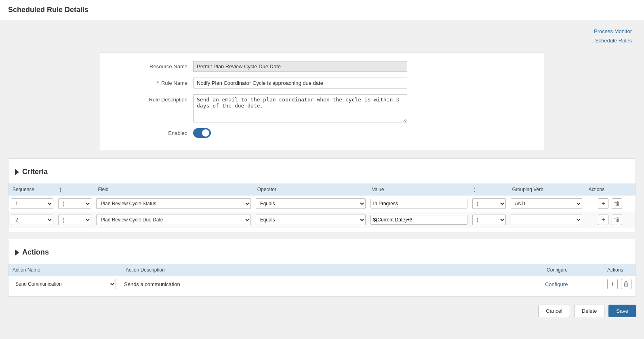 This screenshot has height=339, width=644. I want to click on action-row-1: Send Communication Sends a communication…, so click(322, 284).